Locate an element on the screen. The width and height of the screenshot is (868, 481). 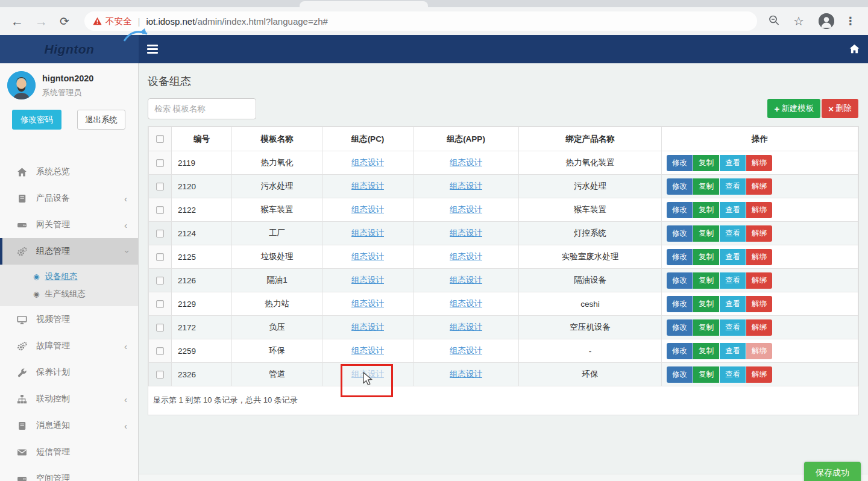
sidebar-item: 保养计划 is located at coordinates (69, 373).